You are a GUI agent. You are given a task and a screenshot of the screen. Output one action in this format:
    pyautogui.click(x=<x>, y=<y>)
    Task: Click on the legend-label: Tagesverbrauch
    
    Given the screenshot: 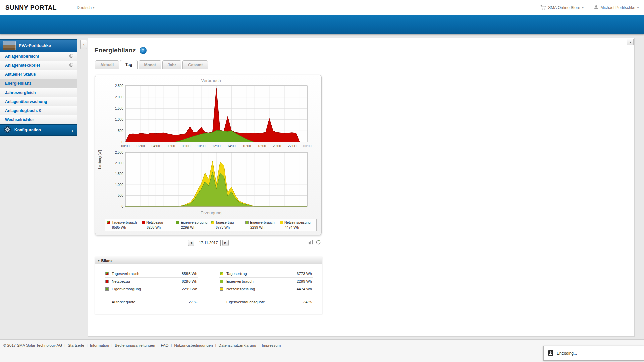 What is the action you would take?
    pyautogui.click(x=124, y=222)
    